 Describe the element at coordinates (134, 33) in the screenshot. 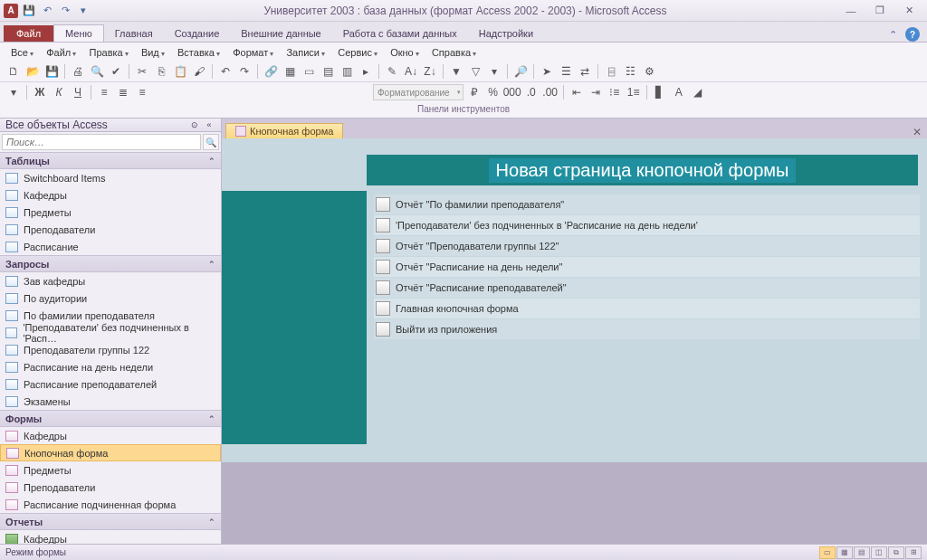

I see `ribbon-tab-home: Главная` at that location.